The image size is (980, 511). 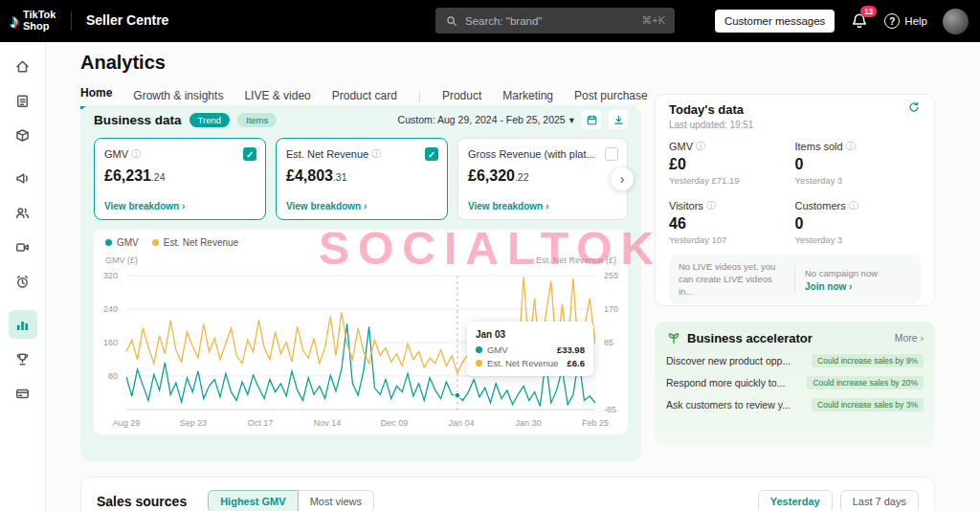 I want to click on gross-revenue-value-decimal: .22, so click(x=523, y=177).